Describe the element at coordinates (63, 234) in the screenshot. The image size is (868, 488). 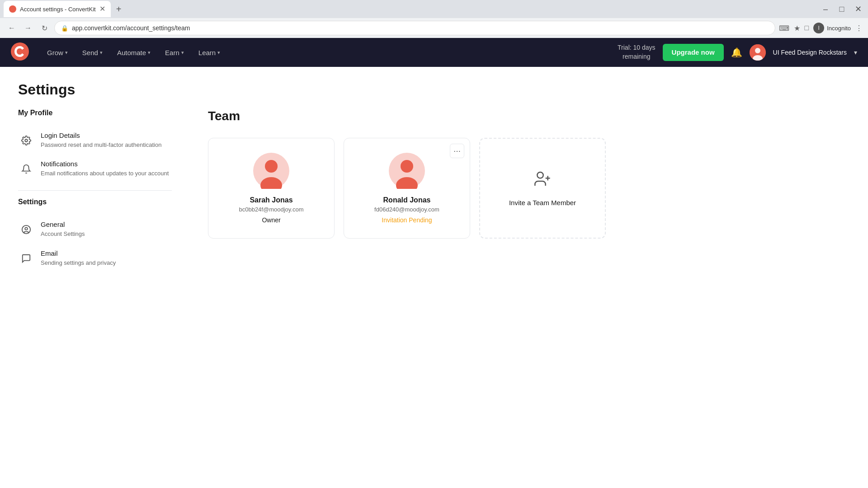
I see `general-desc: Account Settings` at that location.